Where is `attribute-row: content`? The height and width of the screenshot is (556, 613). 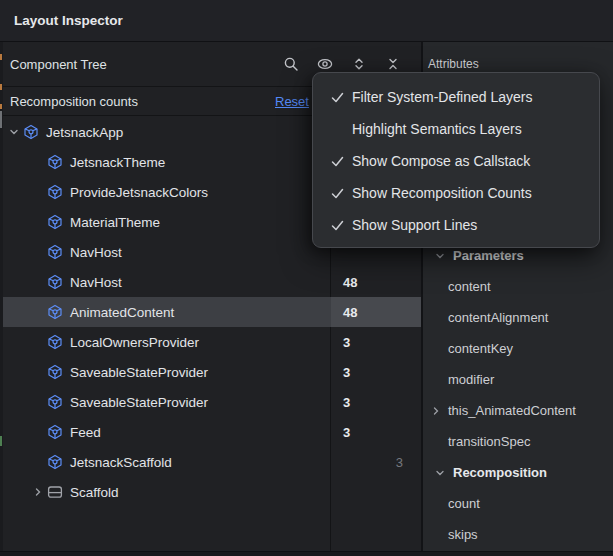
attribute-row: content is located at coordinates (518, 286).